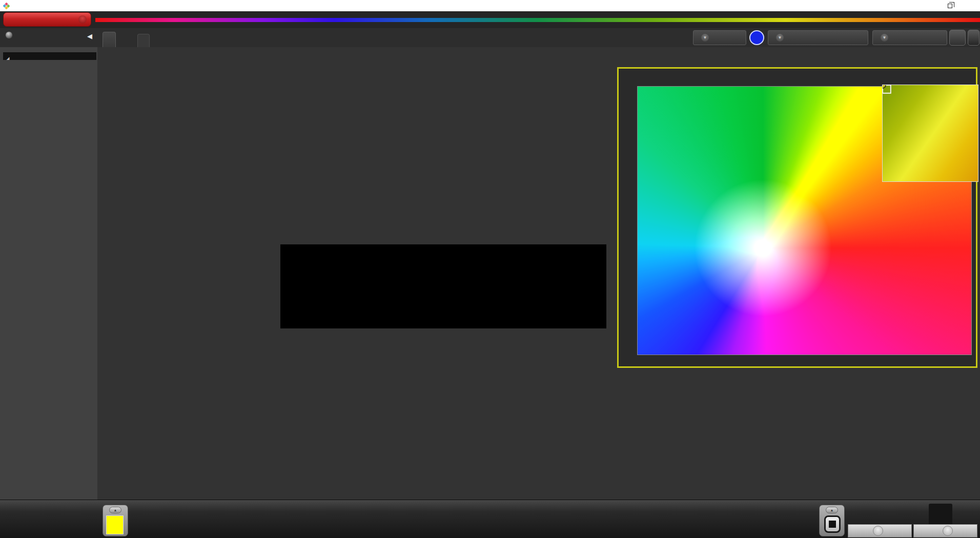  I want to click on sidebar-collapse-icon: ◀, so click(90, 36).